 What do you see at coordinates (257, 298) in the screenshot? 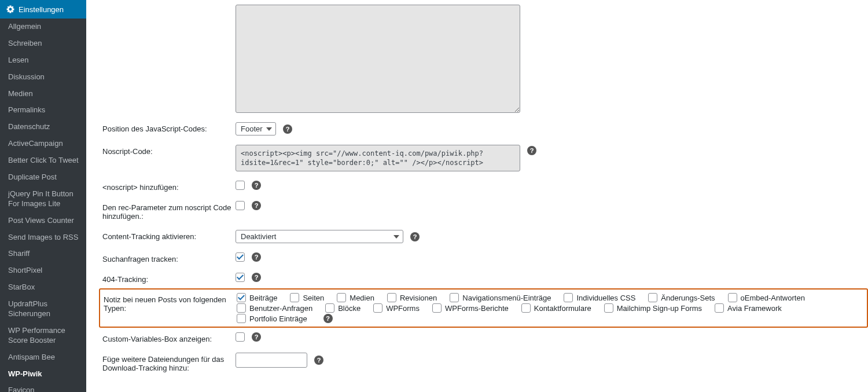
I see `post-type-option: Beiträge` at bounding box center [257, 298].